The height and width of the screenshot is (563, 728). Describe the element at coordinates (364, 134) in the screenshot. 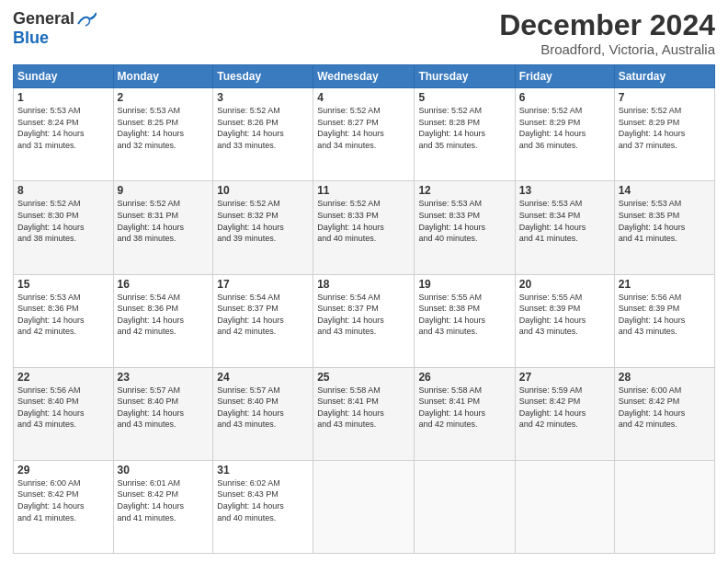

I see `day-cell: 4 Sunrise: 5:52 AM Sunset: 8:27 PM Dayli…` at that location.